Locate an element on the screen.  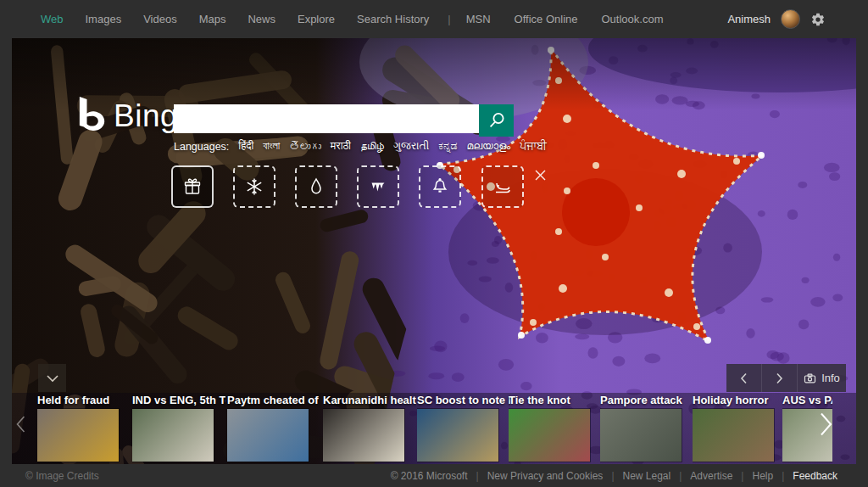
news-headline: Karunanidhi health is located at coordinates (370, 400).